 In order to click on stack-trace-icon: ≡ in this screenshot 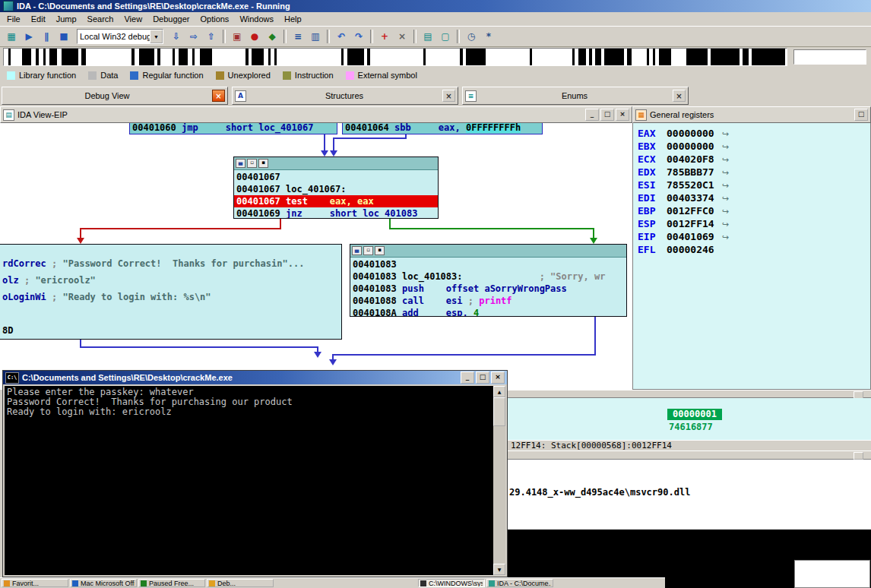, I will do `click(298, 36)`.